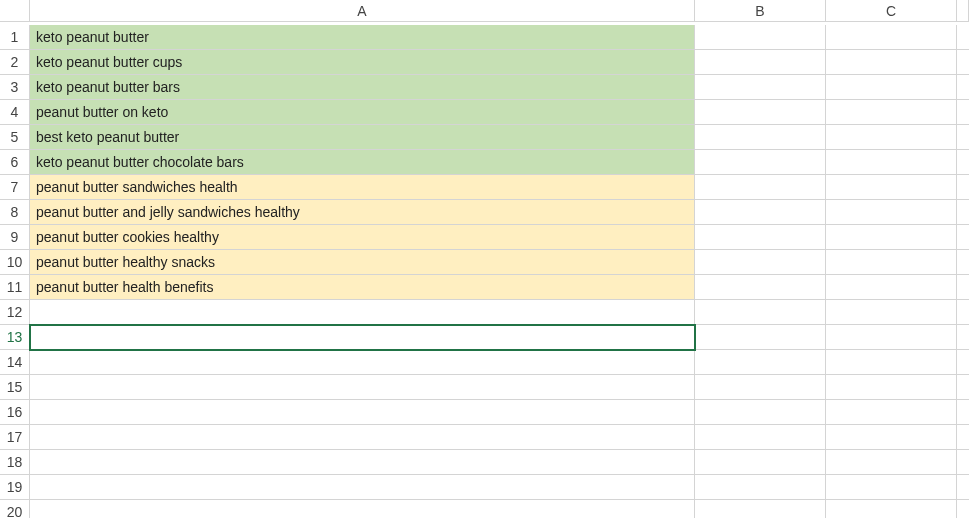 The height and width of the screenshot is (518, 969). What do you see at coordinates (362, 212) in the screenshot?
I see `cell: peanut butter and jelly sandwiches healt…` at bounding box center [362, 212].